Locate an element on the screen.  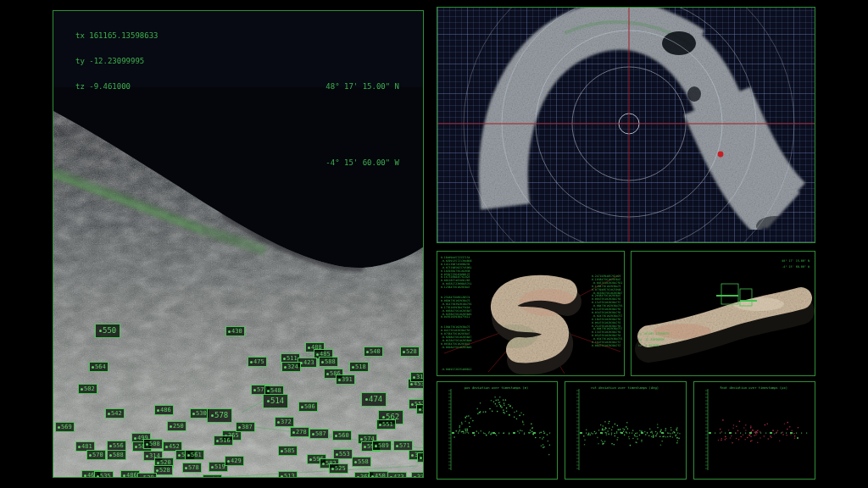
target-label: 372 is located at coordinates (285, 422).